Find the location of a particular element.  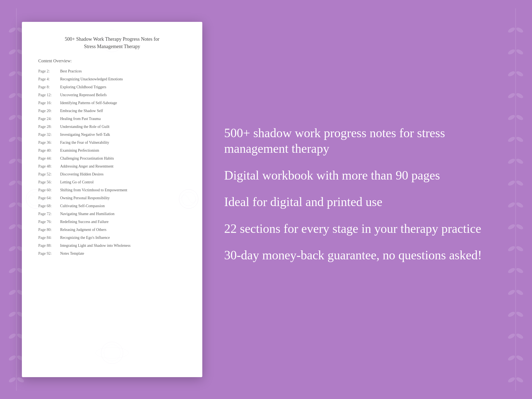

right-floral-border is located at coordinates (516, 200).